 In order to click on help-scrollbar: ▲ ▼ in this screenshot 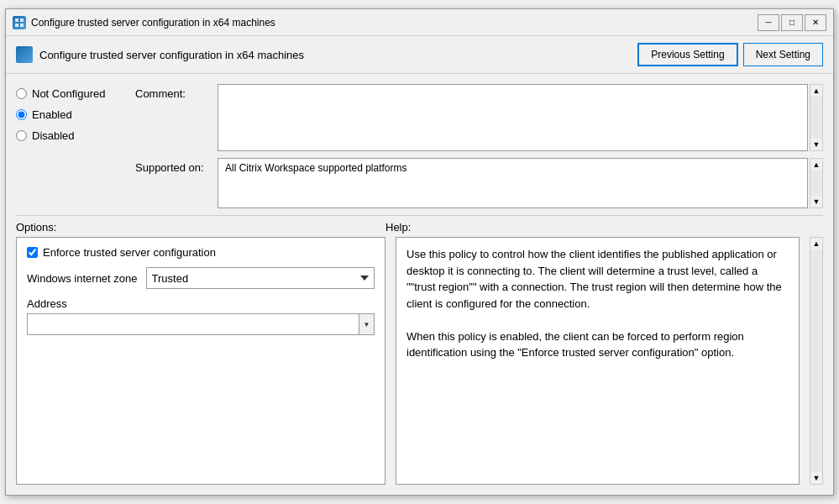, I will do `click(816, 361)`.